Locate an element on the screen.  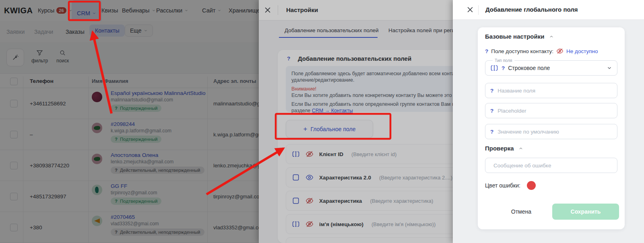
form-actions: Отмена Сохранить is located at coordinates (552, 212).